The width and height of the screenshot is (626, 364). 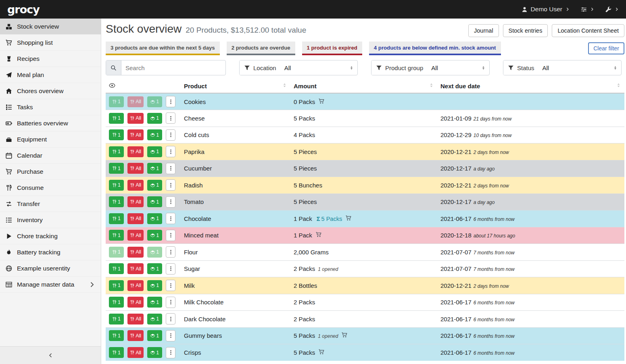 What do you see at coordinates (435, 48) in the screenshot?
I see `status-filter-banner: 4 products are below defined min. stock …` at bounding box center [435, 48].